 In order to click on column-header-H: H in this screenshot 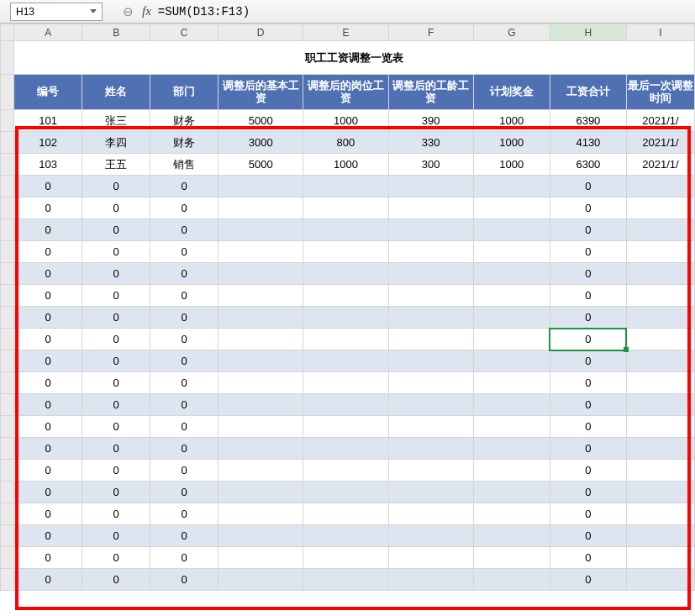, I will do `click(588, 33)`.